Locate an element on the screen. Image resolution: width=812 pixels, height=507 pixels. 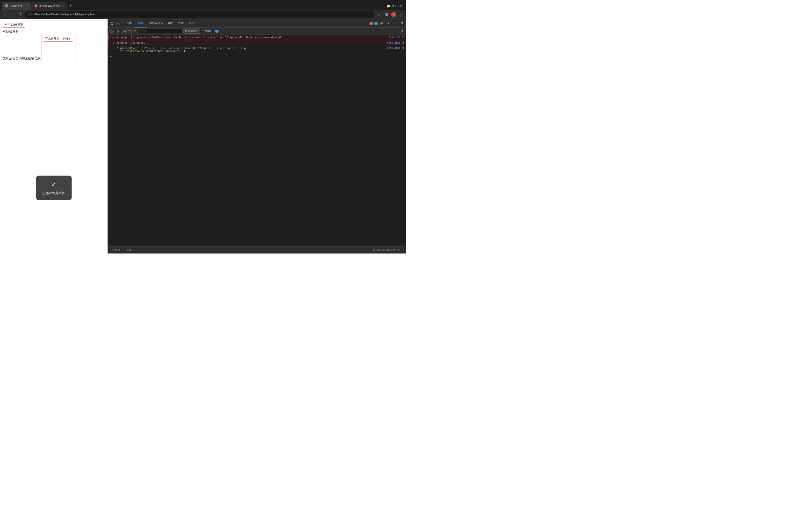
tab-performance: 性能 is located at coordinates (181, 23).